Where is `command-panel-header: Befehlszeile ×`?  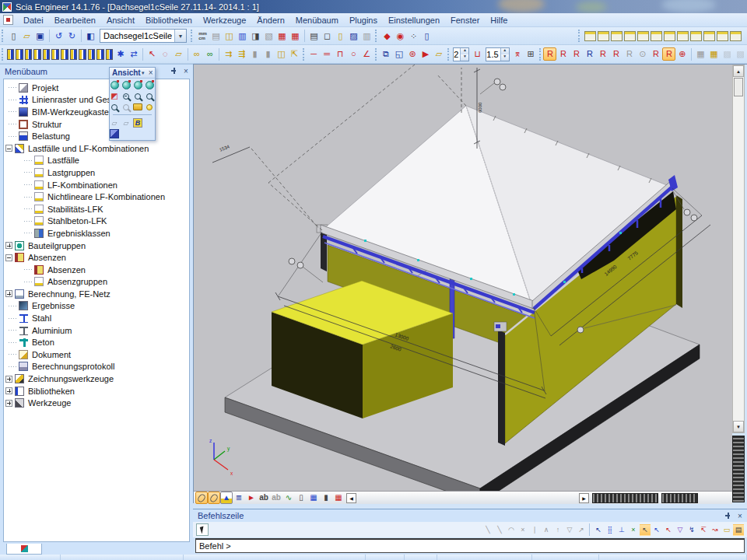 command-panel-header: Befehlszeile × is located at coordinates (470, 516).